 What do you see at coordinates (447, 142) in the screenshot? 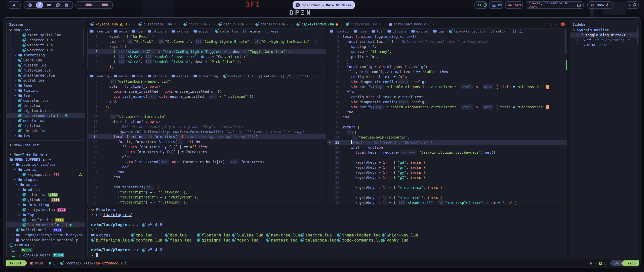
I see `code-line: ●22 event = { "BufReadPre", "BufNewFile"…` at bounding box center [447, 142].